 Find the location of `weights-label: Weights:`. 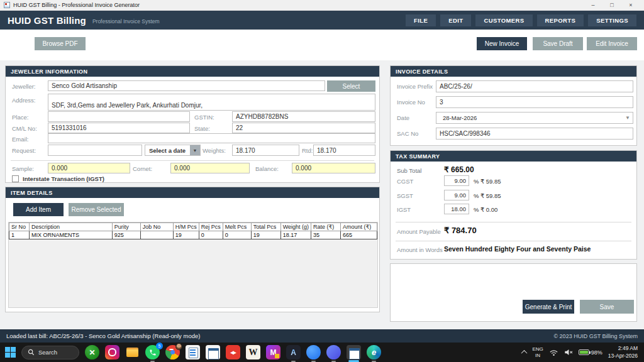

weights-label: Weights: is located at coordinates (214, 151).